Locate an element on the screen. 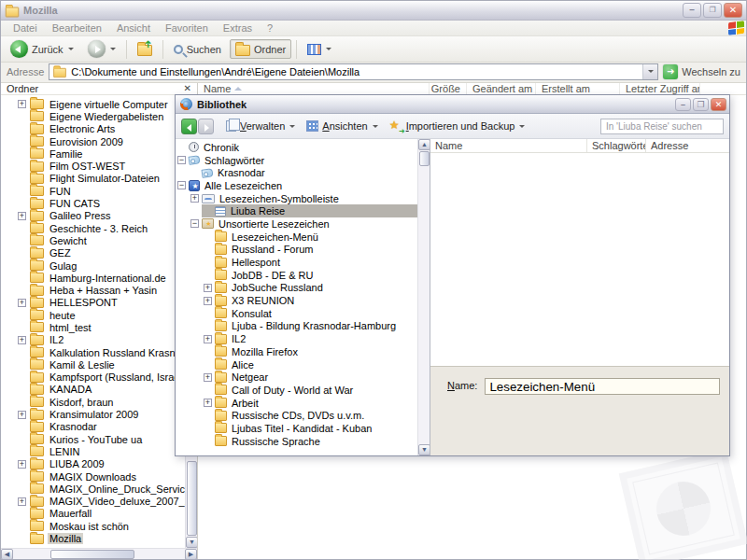 The image size is (747, 560). library-tree-item: Ljuba - Bildung Krasnodar-Hamburg is located at coordinates (310, 327).